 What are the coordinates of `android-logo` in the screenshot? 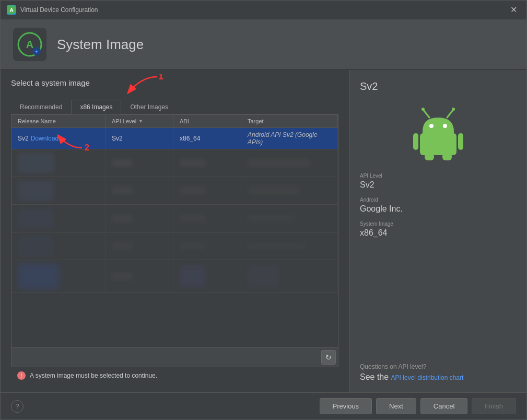 It's located at (438, 132).